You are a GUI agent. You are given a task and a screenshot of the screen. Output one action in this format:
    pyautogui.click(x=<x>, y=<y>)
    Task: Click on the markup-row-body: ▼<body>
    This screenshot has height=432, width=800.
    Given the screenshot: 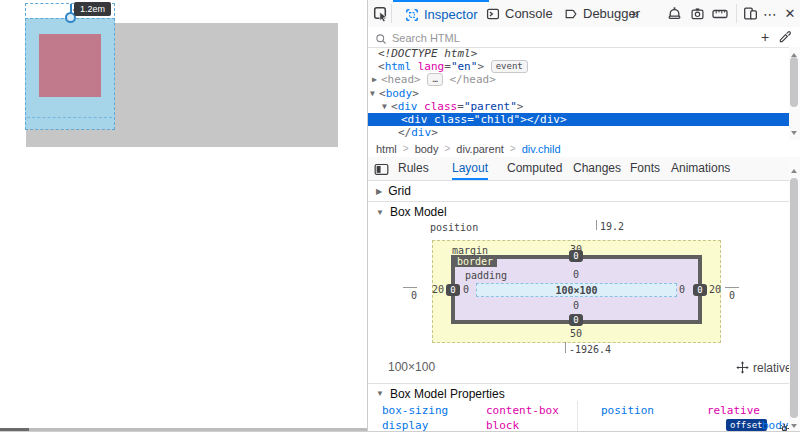 What is the action you would take?
    pyautogui.click(x=579, y=94)
    